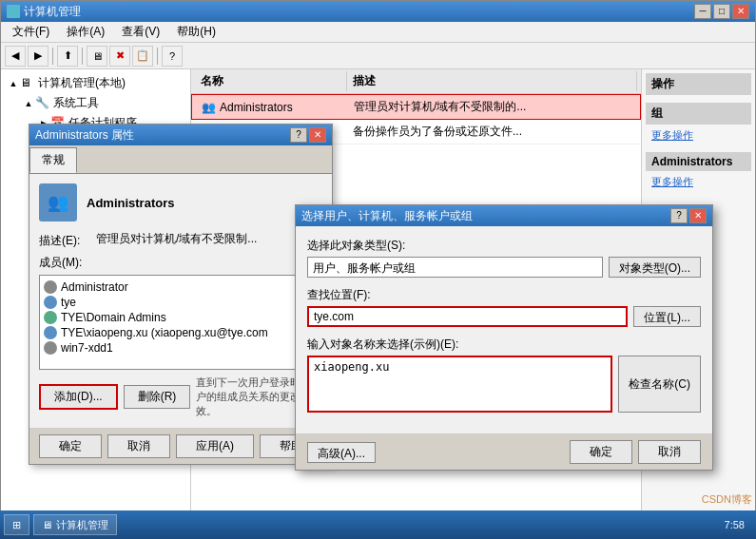 The image size is (756, 539). What do you see at coordinates (504, 375) in the screenshot?
I see `name-entry-row: 输入对象名称来选择(示例)(E): xiaopeng.xu 检查名称(C)` at bounding box center [504, 375].